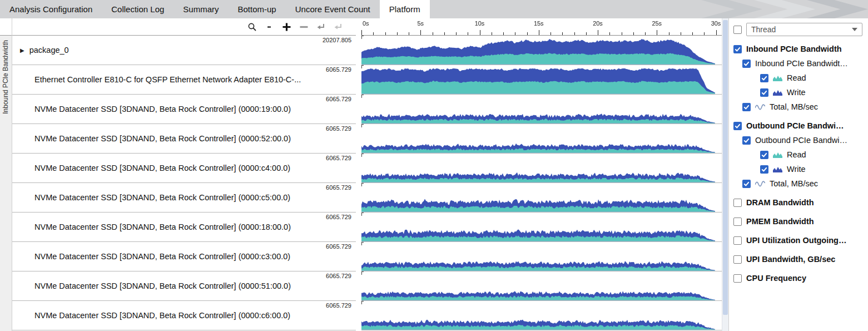  I want to click on tab-collection-log: Collection Log, so click(138, 9).